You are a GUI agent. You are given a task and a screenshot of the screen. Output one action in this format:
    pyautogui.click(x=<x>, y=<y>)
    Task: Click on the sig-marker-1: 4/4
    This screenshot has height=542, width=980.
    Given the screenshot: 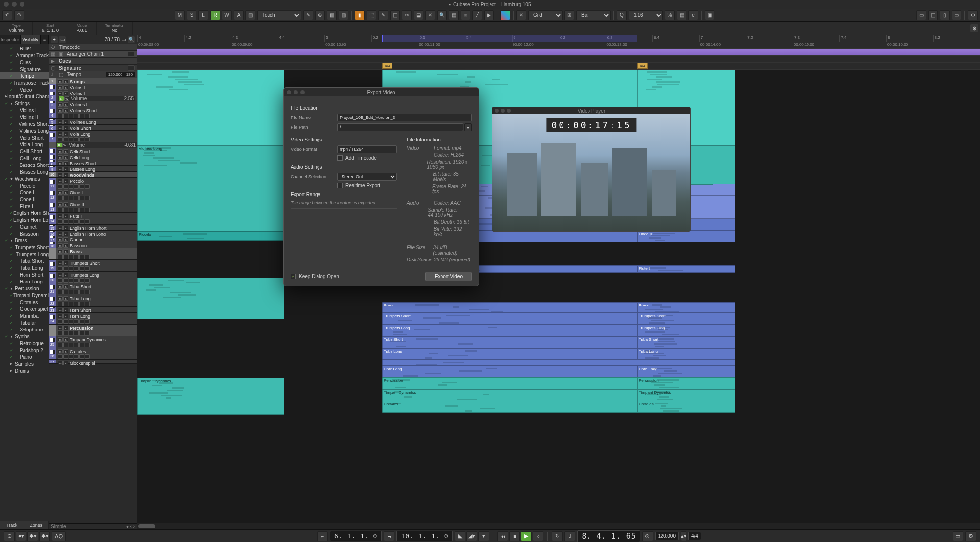 What is the action you would take?
    pyautogui.click(x=387, y=66)
    